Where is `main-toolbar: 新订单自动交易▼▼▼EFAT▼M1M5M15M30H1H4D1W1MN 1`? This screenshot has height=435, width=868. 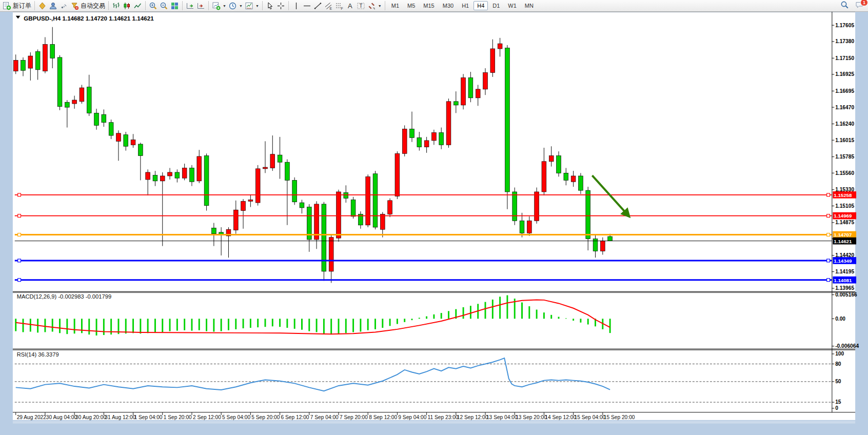 main-toolbar: 新订单自动交易▼▼▼EFAT▼M1M5M15M30H1H4D1W1MN 1 is located at coordinates (434, 6).